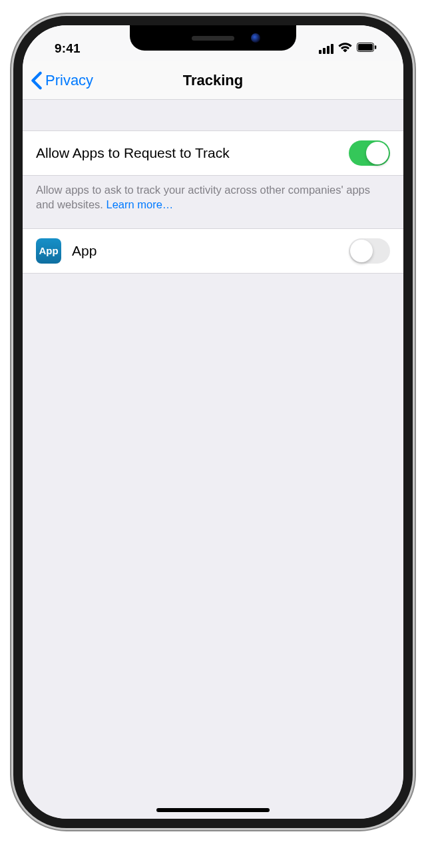  What do you see at coordinates (49, 251) in the screenshot?
I see `app-icon: App` at bounding box center [49, 251].